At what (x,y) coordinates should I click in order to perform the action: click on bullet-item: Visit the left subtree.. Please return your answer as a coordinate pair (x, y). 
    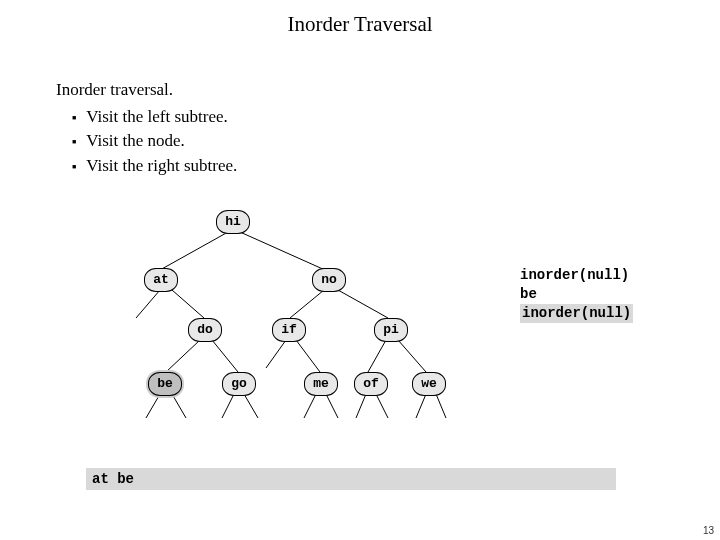
    Looking at the image, I should click on (154, 118).